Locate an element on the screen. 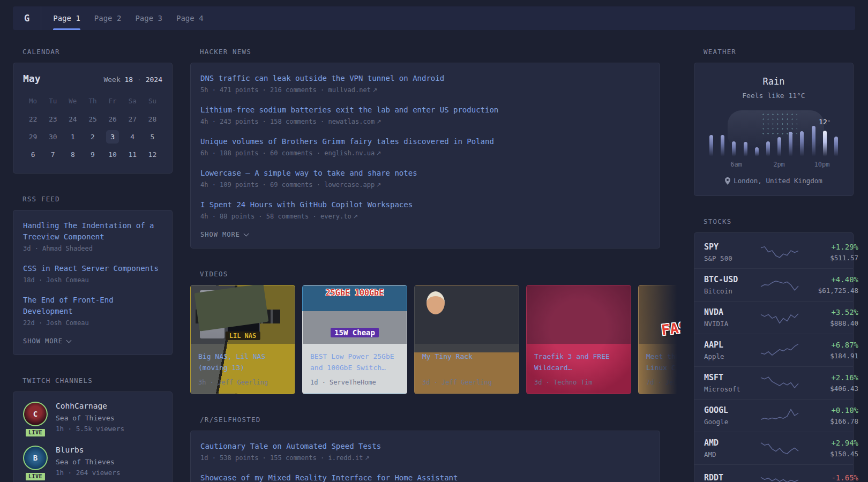 This screenshot has height=482, width=868. feed-item-domain: every.to is located at coordinates (336, 216).